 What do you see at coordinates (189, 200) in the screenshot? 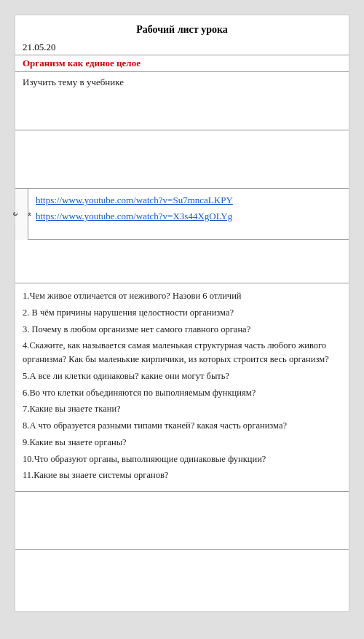
I see `youtube-link-1: https://www.youtube.com/watch?v=Su7mncaL…` at bounding box center [189, 200].